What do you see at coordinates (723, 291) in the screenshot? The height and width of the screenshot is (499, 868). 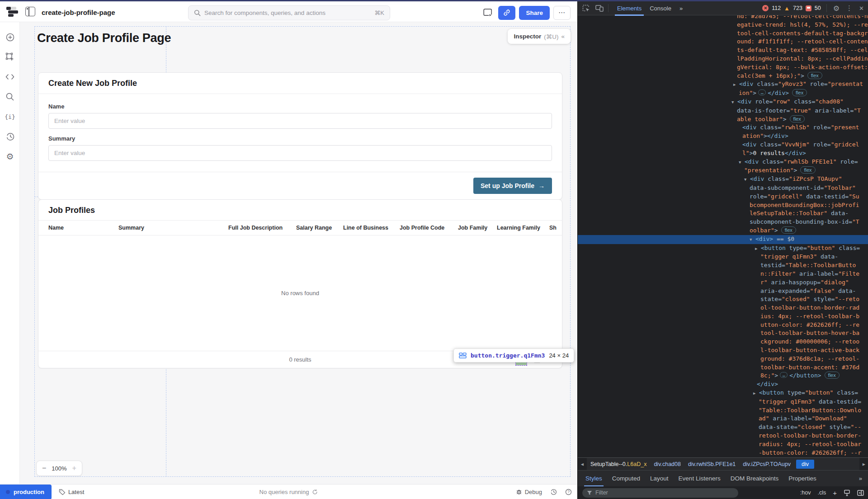 I see `dom-tree-line: aria-expanded="false" data-` at bounding box center [723, 291].